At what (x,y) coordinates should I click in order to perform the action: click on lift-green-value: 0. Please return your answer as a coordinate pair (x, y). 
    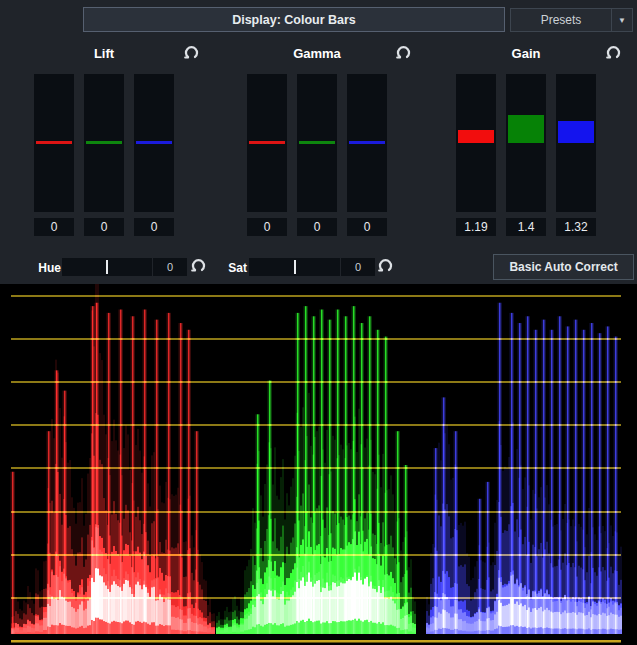
    Looking at the image, I should click on (104, 227).